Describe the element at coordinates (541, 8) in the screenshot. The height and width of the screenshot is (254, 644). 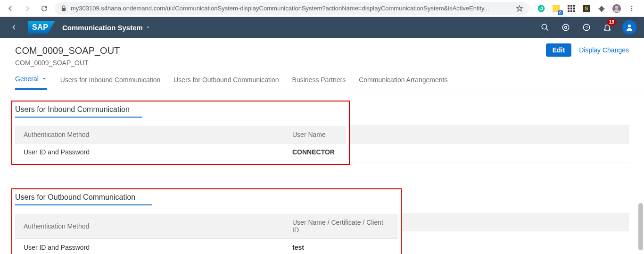
I see `grammarly-ext-icon` at that location.